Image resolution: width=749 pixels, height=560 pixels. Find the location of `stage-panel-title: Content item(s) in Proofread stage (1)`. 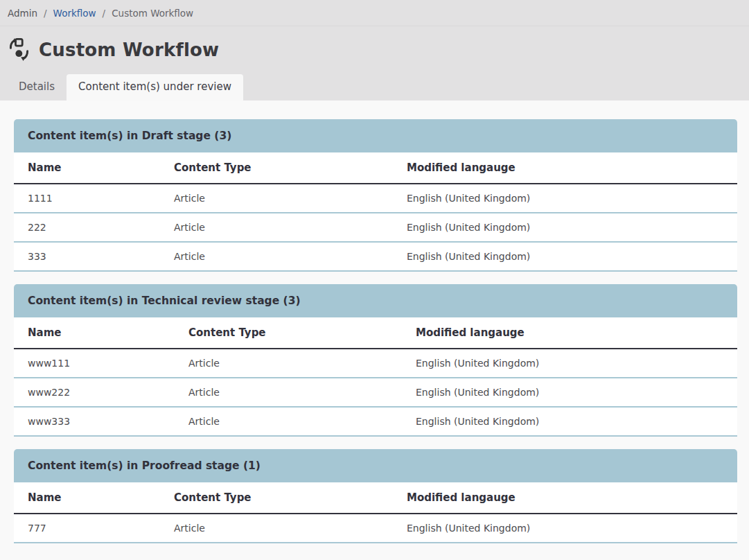

stage-panel-title: Content item(s) in Proofread stage (1) is located at coordinates (144, 466).